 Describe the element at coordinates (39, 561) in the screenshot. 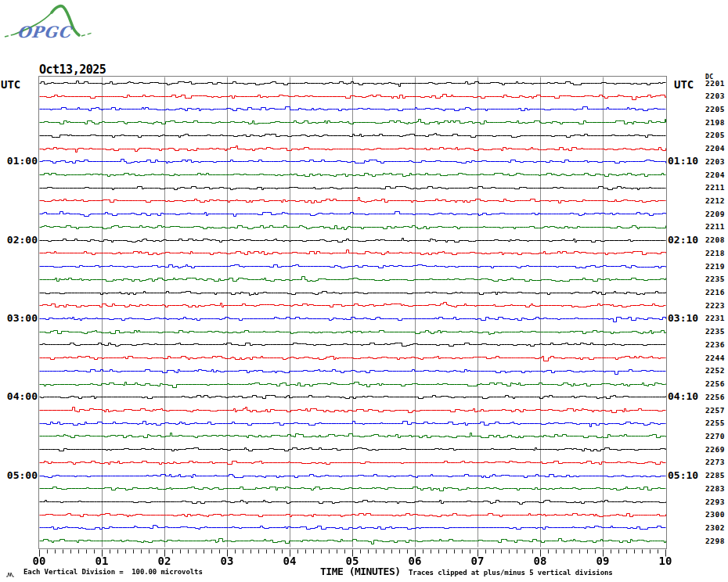

I see `x-tick-label: 00` at that location.